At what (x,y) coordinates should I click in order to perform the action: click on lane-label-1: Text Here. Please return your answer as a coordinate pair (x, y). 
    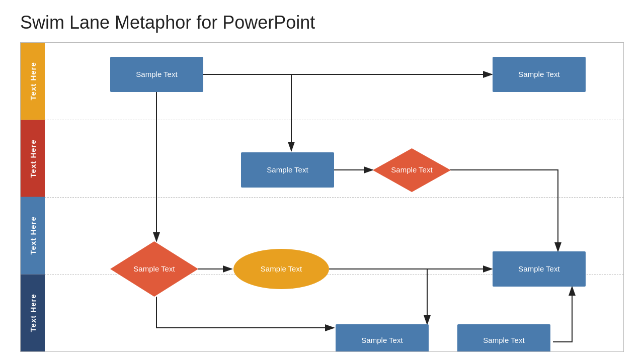
    Looking at the image, I should click on (33, 81).